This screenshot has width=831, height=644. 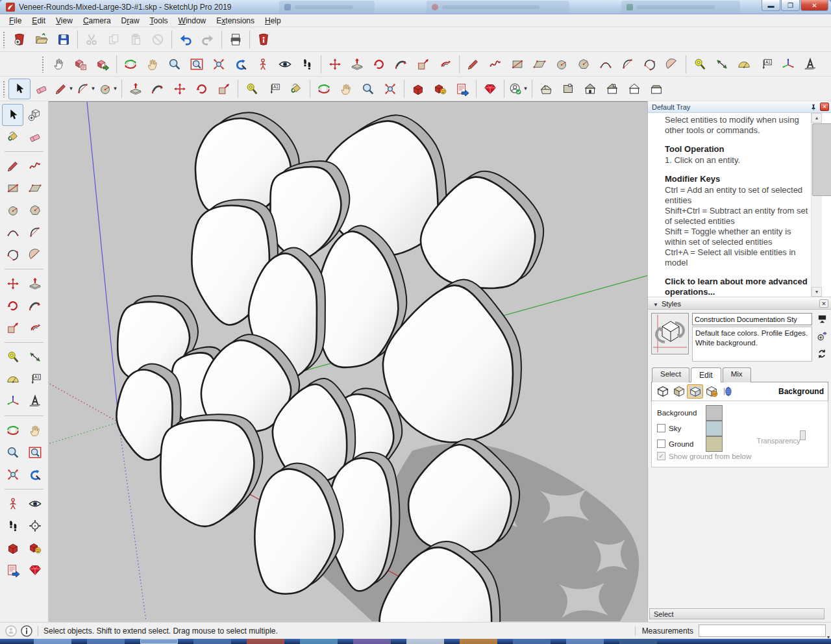 I want to click on axes-tool, so click(x=13, y=401).